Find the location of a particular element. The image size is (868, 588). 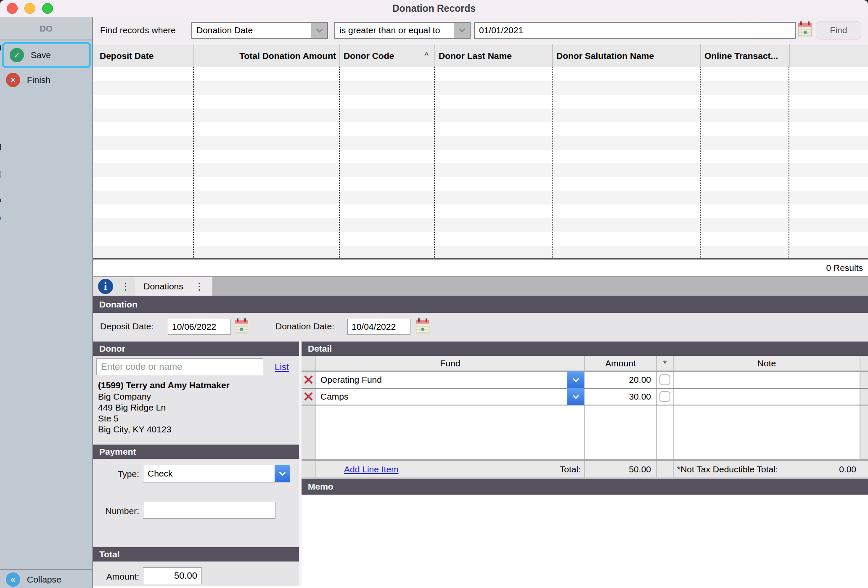

donation-date-label: Donation Date: is located at coordinates (305, 326).